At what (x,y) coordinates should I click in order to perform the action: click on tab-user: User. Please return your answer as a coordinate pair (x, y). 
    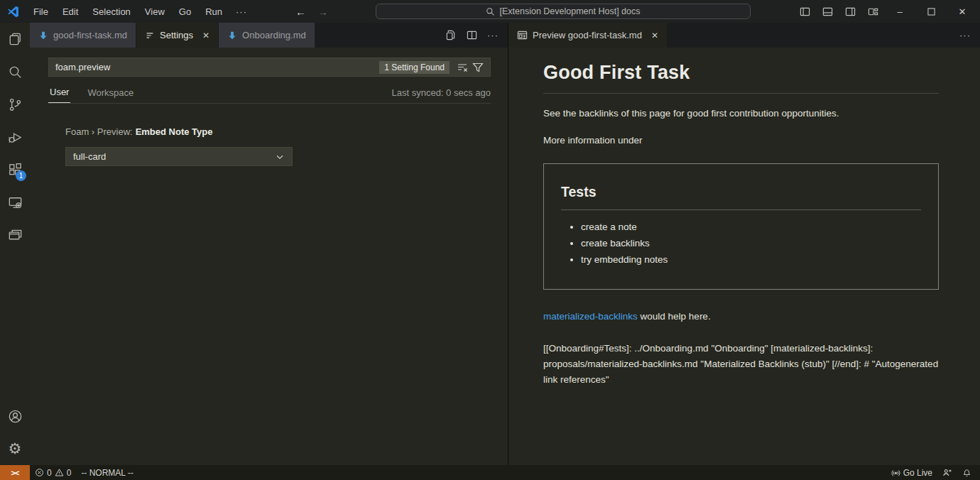
    Looking at the image, I should click on (60, 94).